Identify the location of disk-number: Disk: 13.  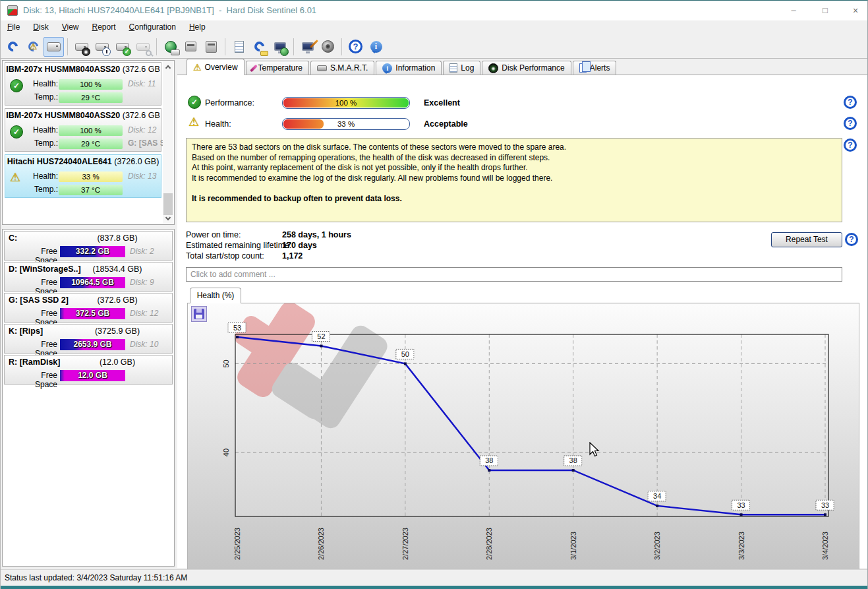
(142, 176).